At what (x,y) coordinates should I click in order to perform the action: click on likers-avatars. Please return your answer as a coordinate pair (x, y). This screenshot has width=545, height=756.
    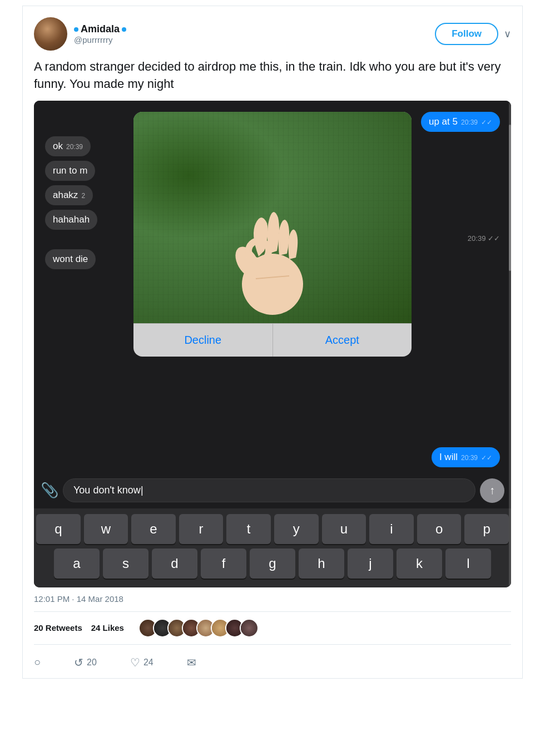
    Looking at the image, I should click on (199, 628).